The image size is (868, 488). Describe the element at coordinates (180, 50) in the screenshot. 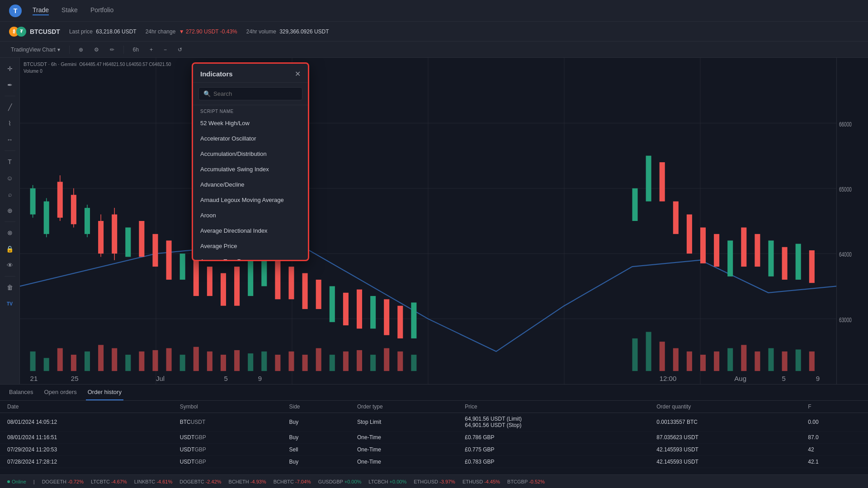

I see `reset-button: ↺` at that location.